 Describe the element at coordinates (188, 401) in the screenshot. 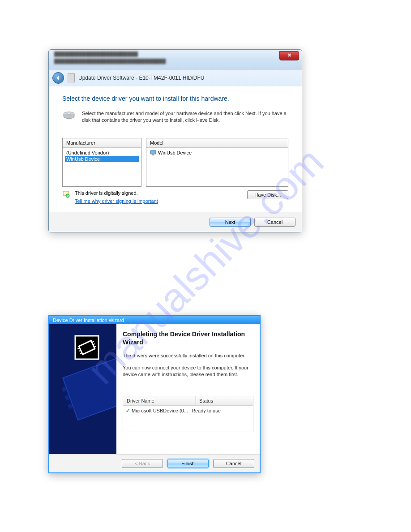

I see `driver-table-head: Driver Name Status` at that location.